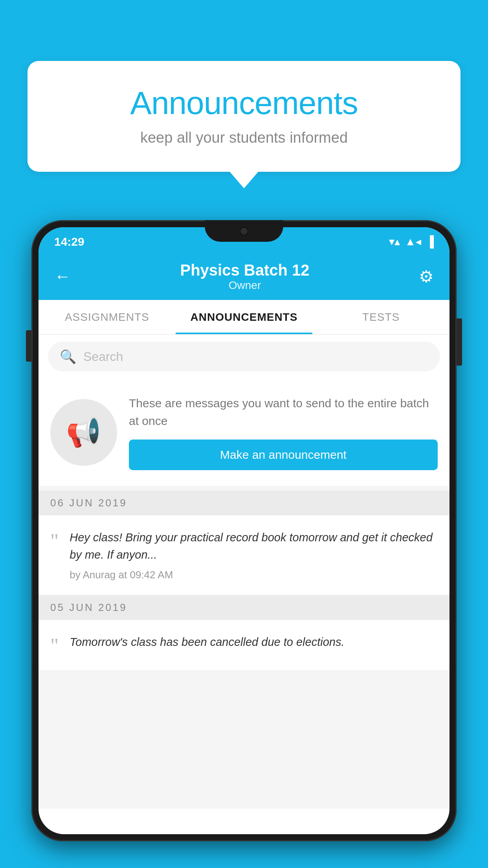 Image resolution: width=488 pixels, height=868 pixels. What do you see at coordinates (107, 317) in the screenshot?
I see `tab-assignments: ASSIGNMENTS` at bounding box center [107, 317].